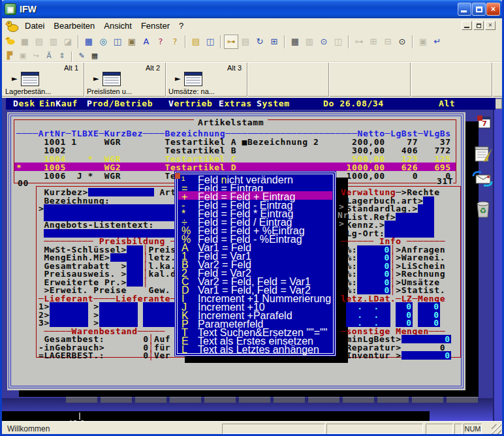  What do you see at coordinates (483, 209) in the screenshot?
I see `recycle-bin-icon: ♻` at bounding box center [483, 209].